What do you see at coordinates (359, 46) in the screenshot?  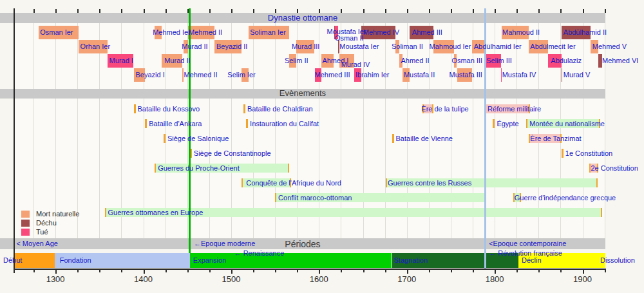 I see `sultan-label: Moustafa Ier` at bounding box center [359, 46].